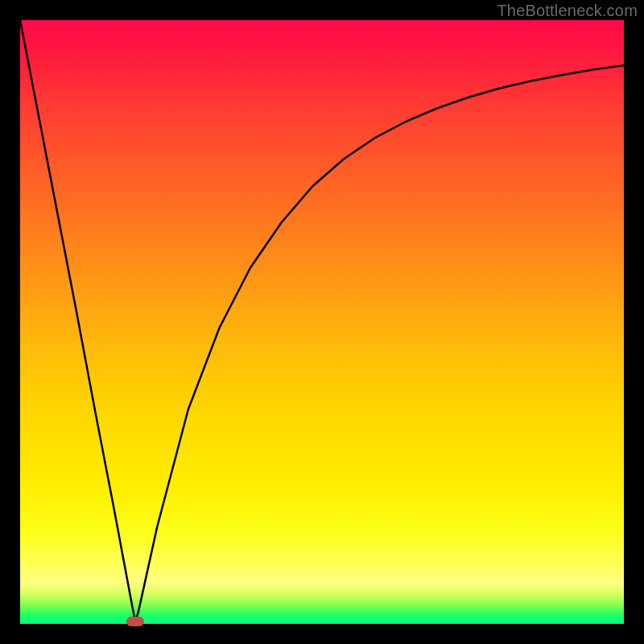 This screenshot has height=644, width=644. Describe the element at coordinates (135, 621) in the screenshot. I see `minimum-marker` at that location.